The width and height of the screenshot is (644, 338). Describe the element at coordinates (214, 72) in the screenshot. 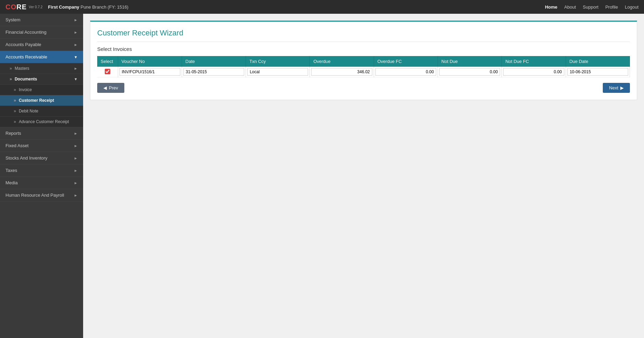

I see `date-input` at that location.